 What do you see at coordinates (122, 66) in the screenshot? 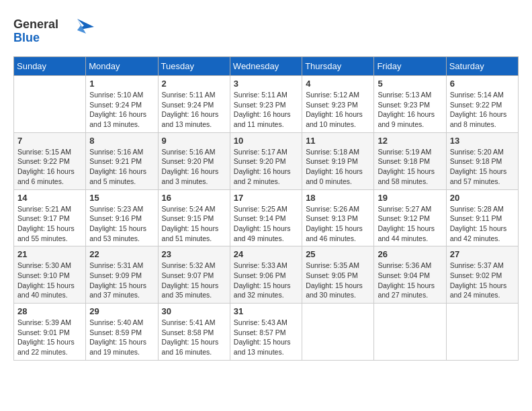
I see `weekday-header: Monday` at bounding box center [122, 66].